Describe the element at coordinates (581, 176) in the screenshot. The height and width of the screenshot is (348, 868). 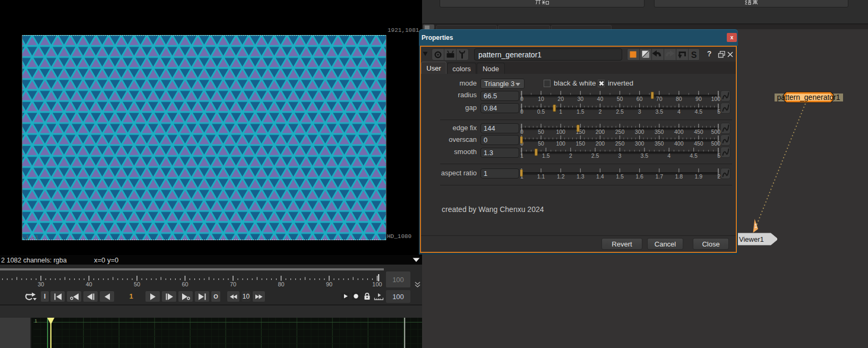
I see `svg-text: 1.3` at that location.